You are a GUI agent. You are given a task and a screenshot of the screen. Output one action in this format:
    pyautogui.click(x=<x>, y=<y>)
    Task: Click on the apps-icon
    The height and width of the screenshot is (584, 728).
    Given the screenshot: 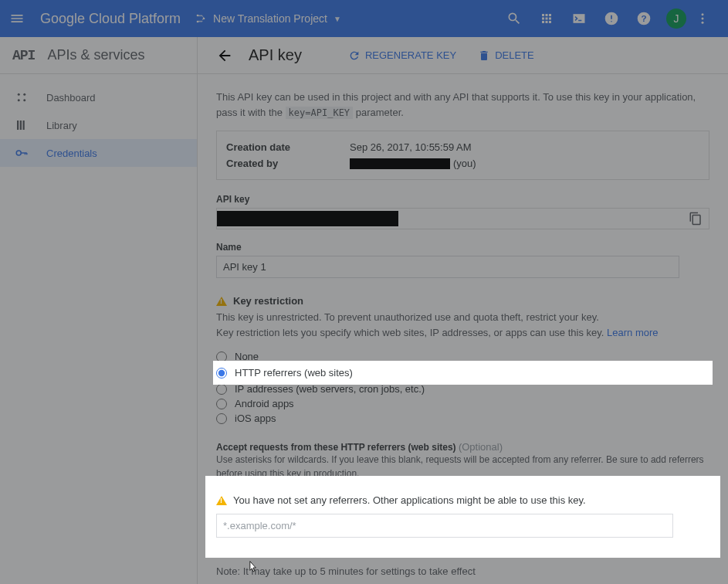 What is the action you would take?
    pyautogui.click(x=547, y=19)
    